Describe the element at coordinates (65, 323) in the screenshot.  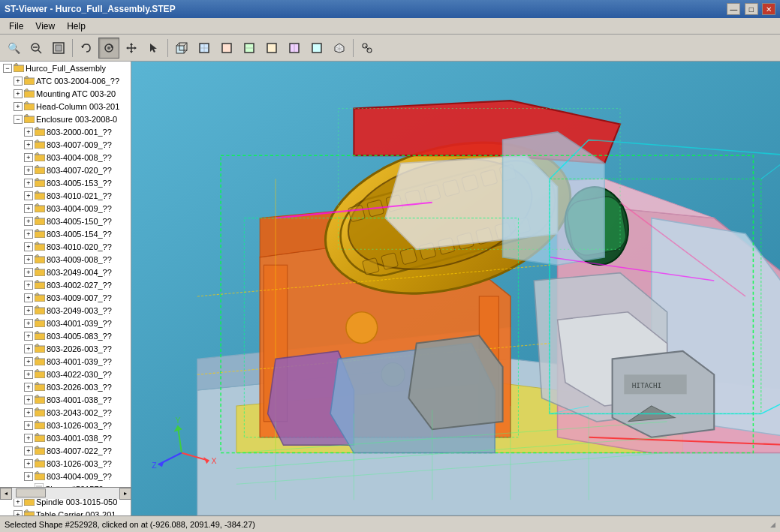
I see `tree-item-20: +803-4001-039_??` at that location.